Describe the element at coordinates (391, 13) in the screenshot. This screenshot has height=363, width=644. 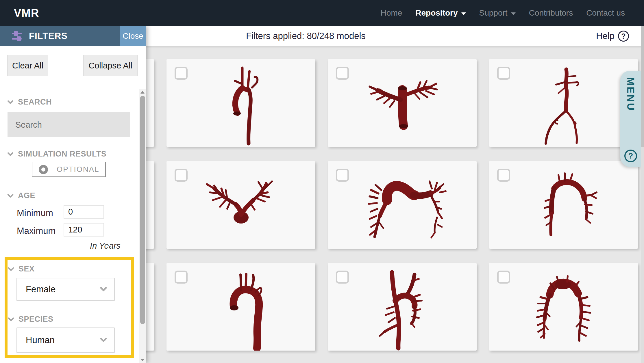
I see `nav-item-home: Home` at that location.